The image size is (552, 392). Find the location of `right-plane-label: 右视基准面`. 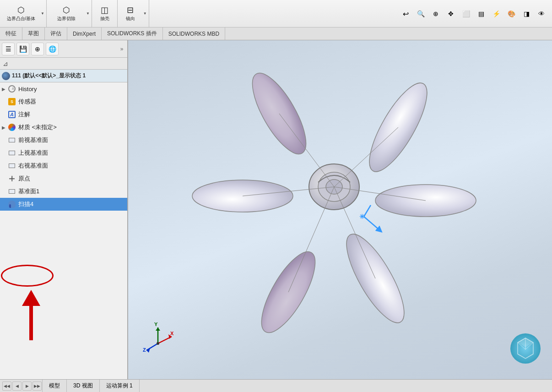

right-plane-label: 右视基准面 is located at coordinates (33, 166).